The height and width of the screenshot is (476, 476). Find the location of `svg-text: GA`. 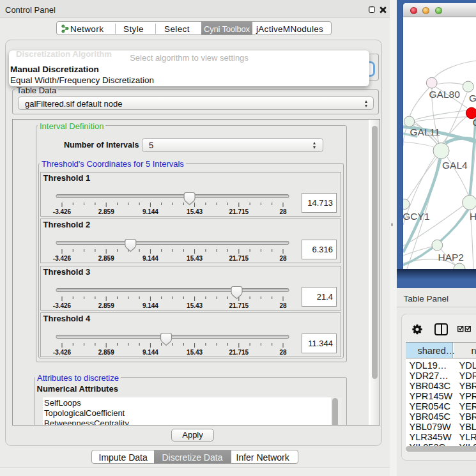

svg-text: GA is located at coordinates (473, 98).